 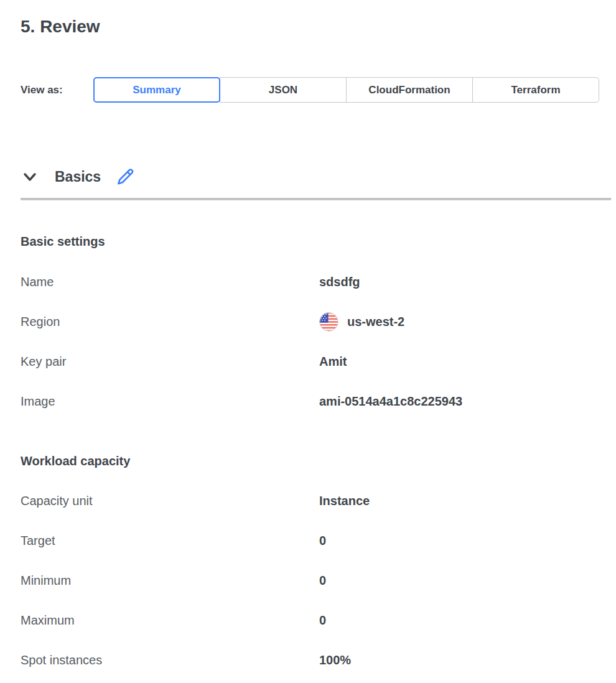 What do you see at coordinates (335, 661) in the screenshot?
I see `row-spot-instances-value: 100%` at bounding box center [335, 661].